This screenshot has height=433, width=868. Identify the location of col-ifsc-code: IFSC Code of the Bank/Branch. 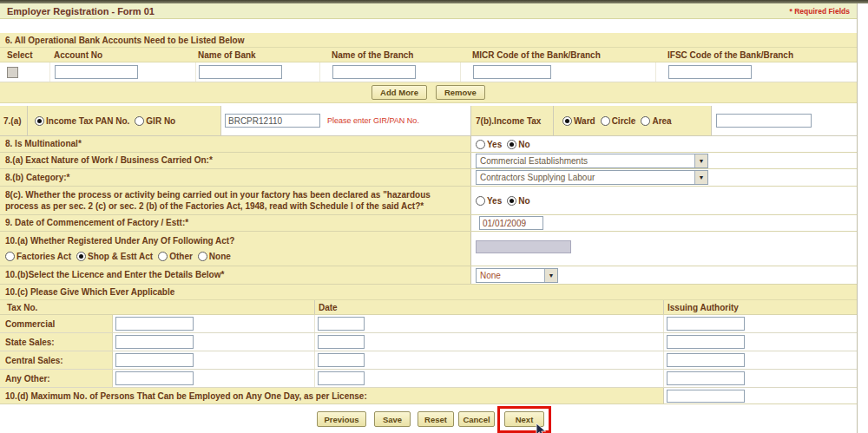
(756, 56).